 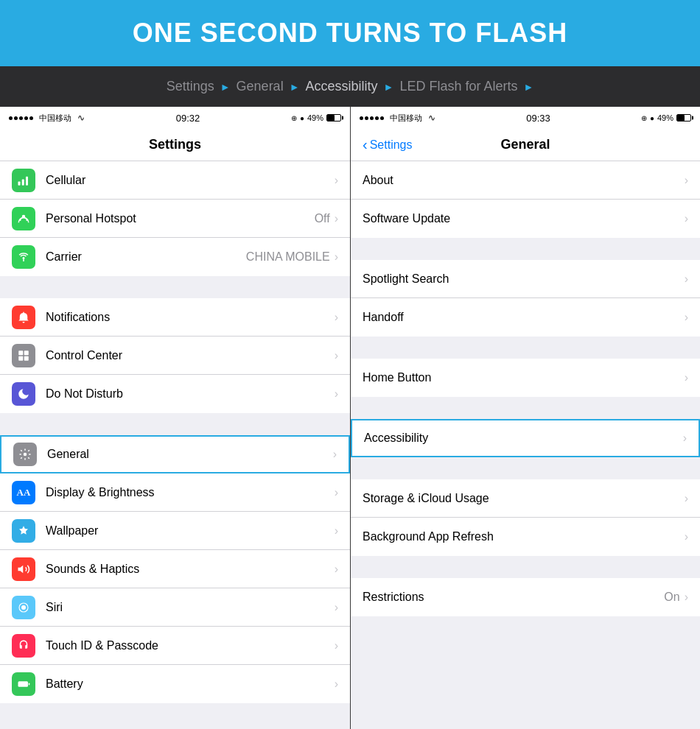 What do you see at coordinates (175, 180) in the screenshot?
I see `settings-row-cellular: Cellular ›` at bounding box center [175, 180].